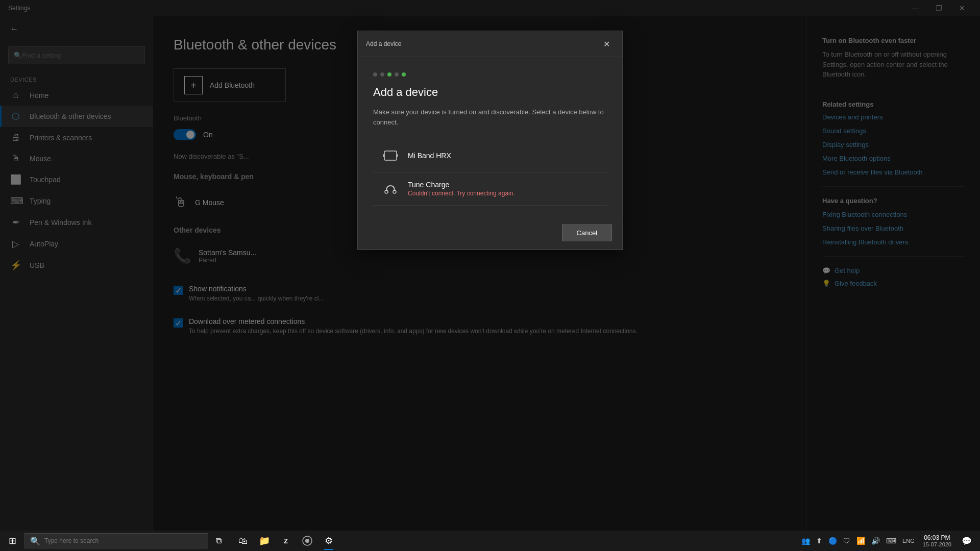 The width and height of the screenshot is (980, 551). I want to click on shield-icon: ⬆, so click(819, 541).